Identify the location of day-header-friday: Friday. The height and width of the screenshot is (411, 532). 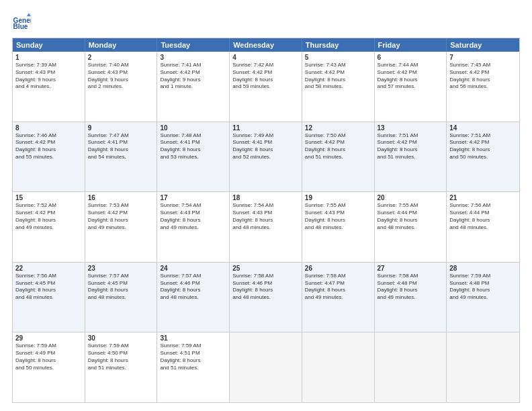
(411, 45).